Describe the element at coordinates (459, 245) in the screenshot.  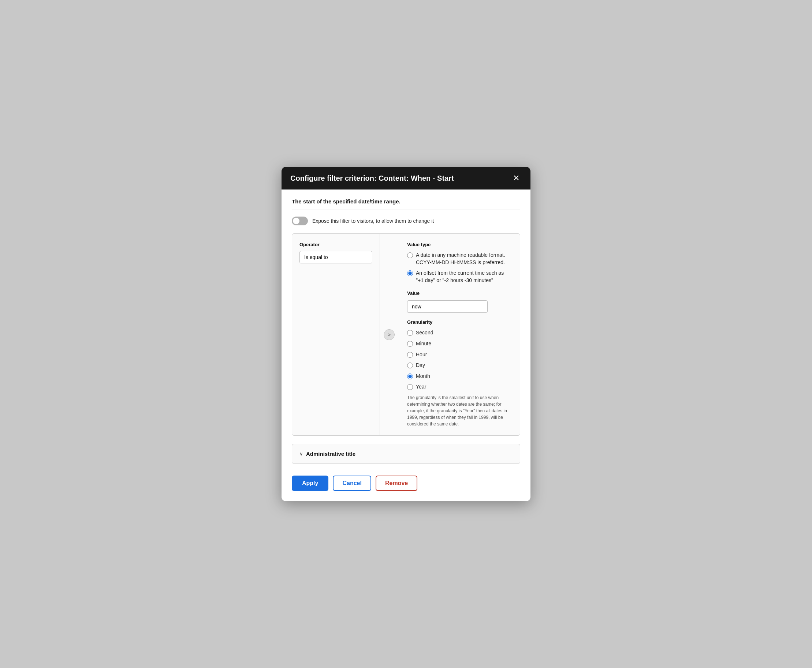
I see `value-type-label: Value type` at that location.